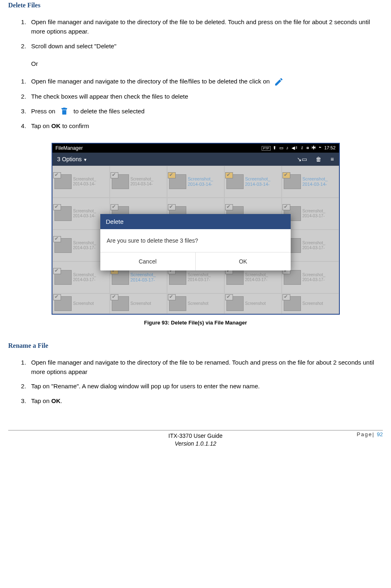  What do you see at coordinates (195, 436) in the screenshot?
I see `footer-line1: ITX-3370 User Guide` at bounding box center [195, 436].